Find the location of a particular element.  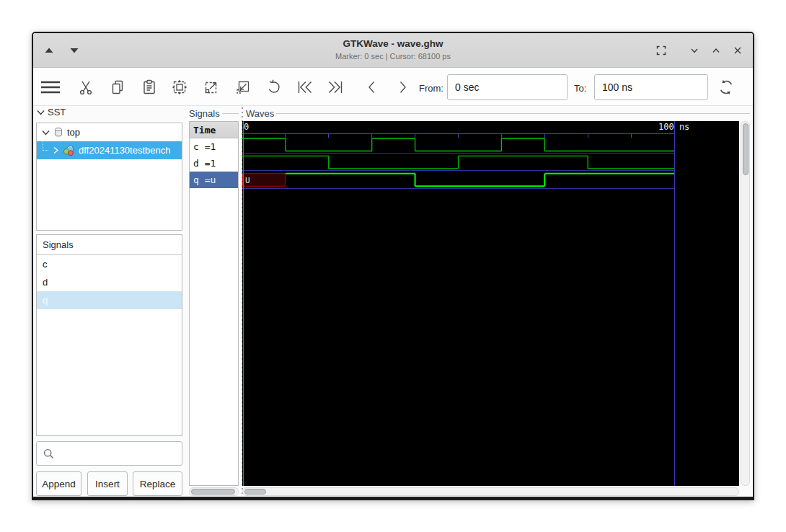

close-button is located at coordinates (738, 50).